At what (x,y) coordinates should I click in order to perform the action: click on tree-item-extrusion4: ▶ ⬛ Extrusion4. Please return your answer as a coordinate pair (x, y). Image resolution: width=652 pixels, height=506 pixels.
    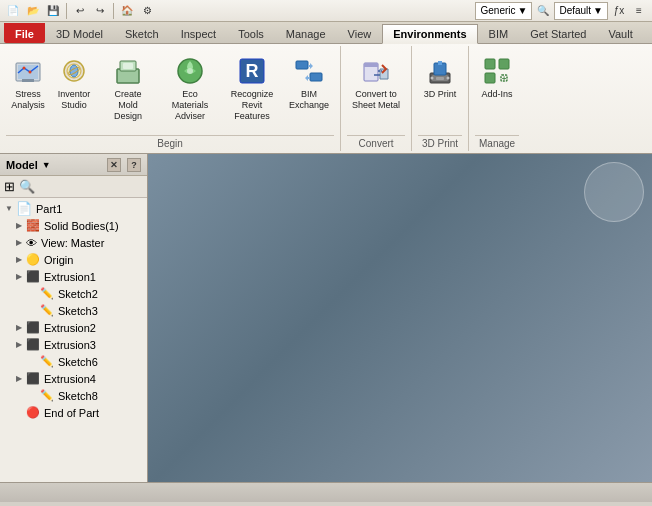
    Looking at the image, I should click on (74, 378).